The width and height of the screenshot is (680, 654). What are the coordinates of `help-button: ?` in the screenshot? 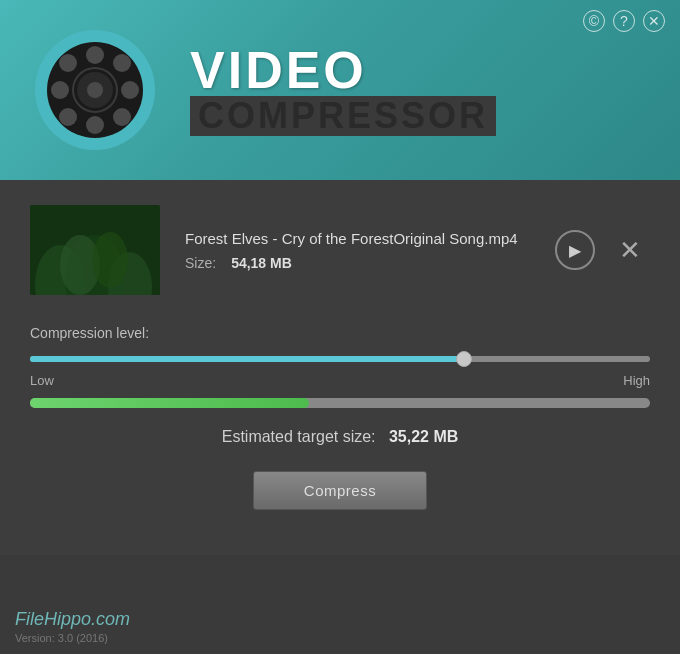 It's located at (624, 21).